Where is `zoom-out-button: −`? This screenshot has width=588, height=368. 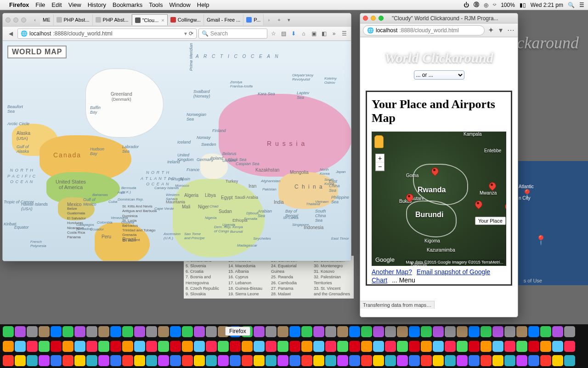 zoom-out-button: − is located at coordinates (380, 167).